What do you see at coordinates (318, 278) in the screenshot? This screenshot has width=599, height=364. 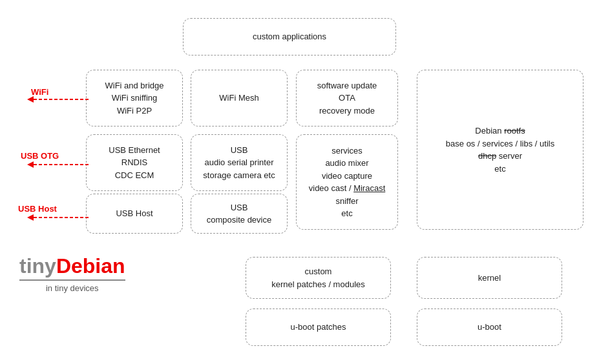 I see `custom-kernel-box: customkernel patches / modules` at bounding box center [318, 278].